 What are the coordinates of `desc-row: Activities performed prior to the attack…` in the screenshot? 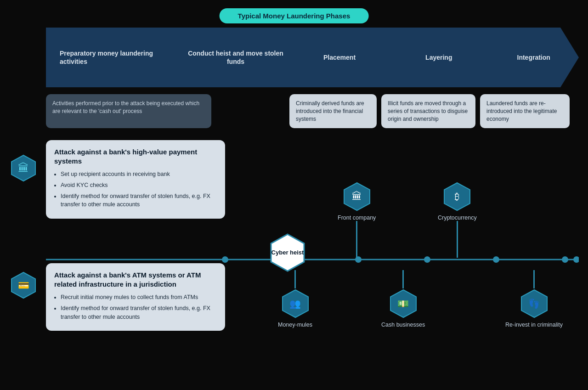 It's located at (312, 111).